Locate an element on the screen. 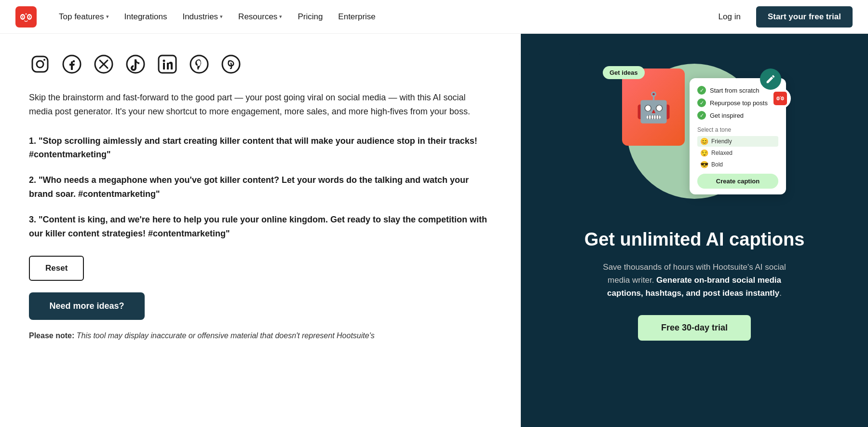 The height and width of the screenshot is (427, 868). post-item-1: 1. "Stop scrolling aimlessly and start c… is located at coordinates (260, 148).